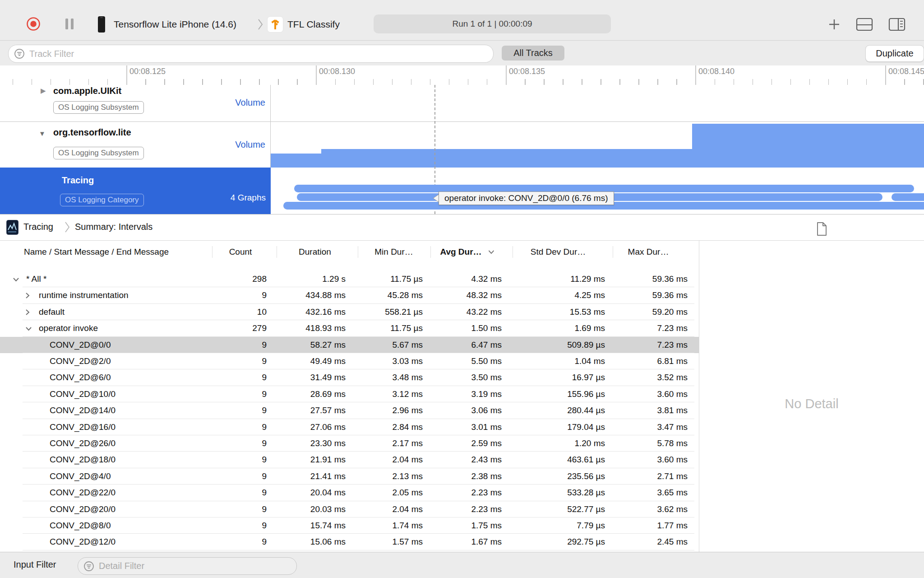  What do you see at coordinates (407, 279) in the screenshot?
I see `cell-value: 11.75 µs` at bounding box center [407, 279].